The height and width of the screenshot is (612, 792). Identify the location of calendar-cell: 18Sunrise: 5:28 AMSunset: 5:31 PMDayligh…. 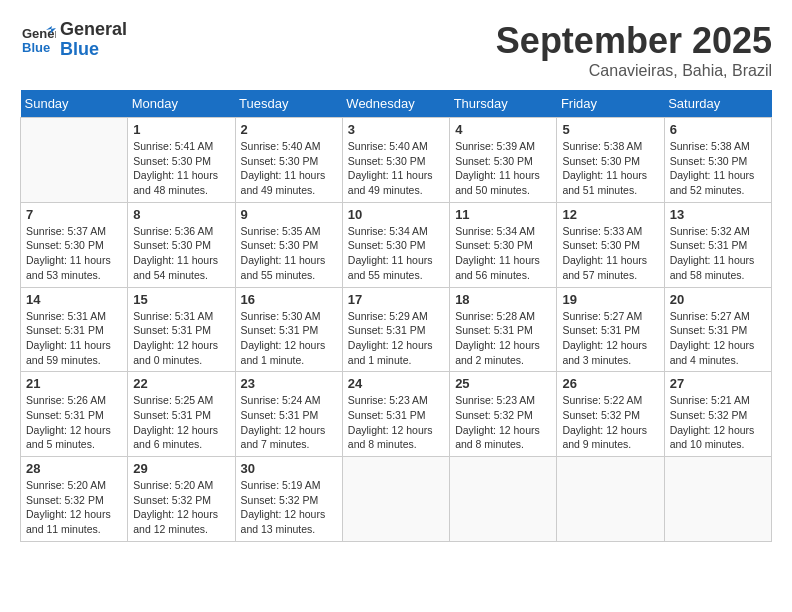
(504, 330).